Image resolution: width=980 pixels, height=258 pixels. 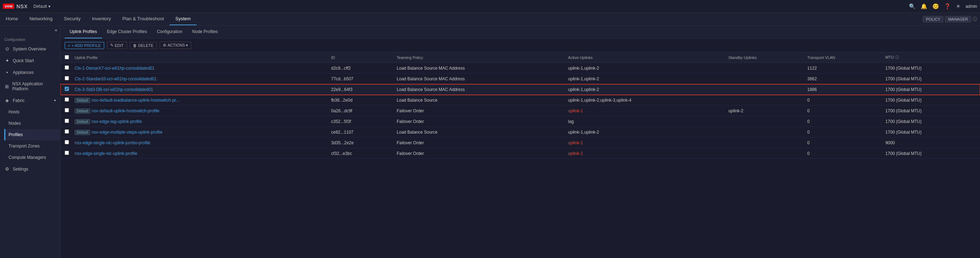 What do you see at coordinates (84, 46) in the screenshot?
I see `add-profile-button: + + ADD PROFILE` at bounding box center [84, 46].